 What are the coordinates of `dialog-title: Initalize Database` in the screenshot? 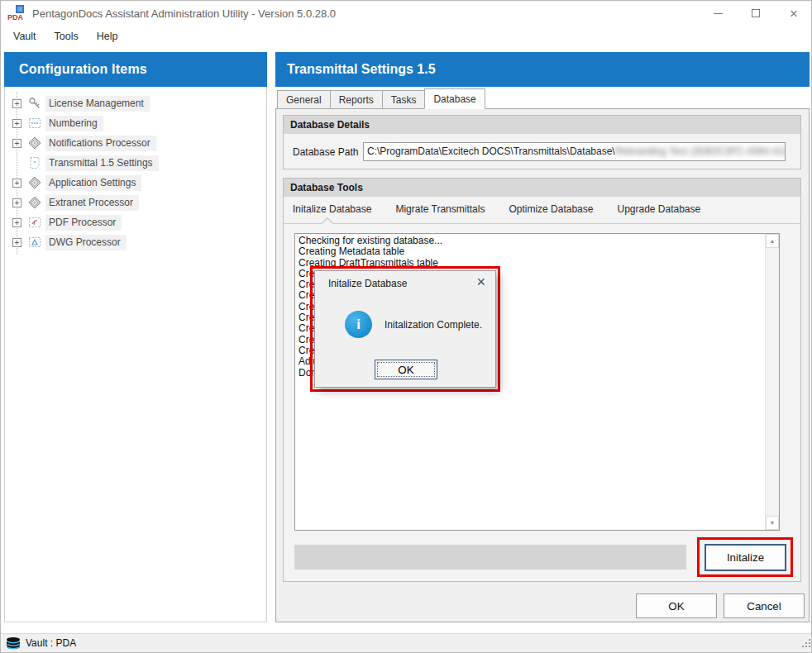 It's located at (367, 284).